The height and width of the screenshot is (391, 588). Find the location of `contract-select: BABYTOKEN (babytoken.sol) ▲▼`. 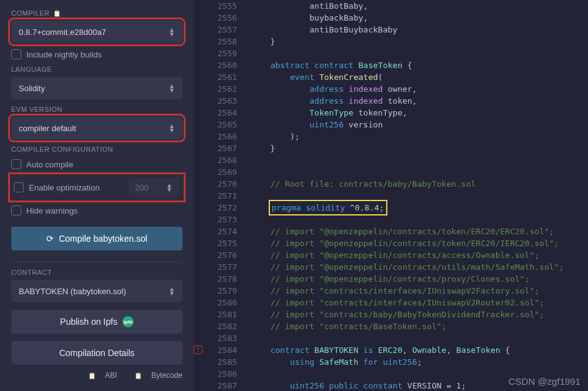

contract-select: BABYTOKEN (babytoken.sol) ▲▼ is located at coordinates (97, 291).